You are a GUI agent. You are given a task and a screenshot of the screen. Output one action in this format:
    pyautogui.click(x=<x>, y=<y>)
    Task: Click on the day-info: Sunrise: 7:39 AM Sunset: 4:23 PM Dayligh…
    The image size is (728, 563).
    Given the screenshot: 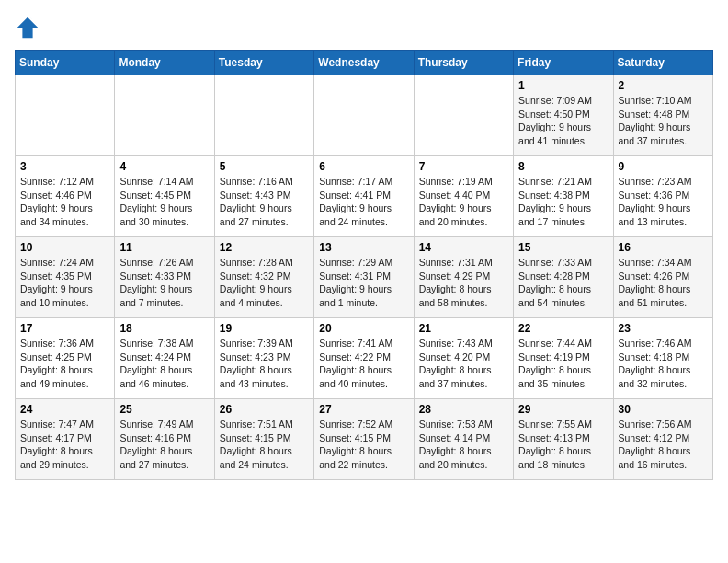 What is the action you would take?
    pyautogui.click(x=265, y=364)
    